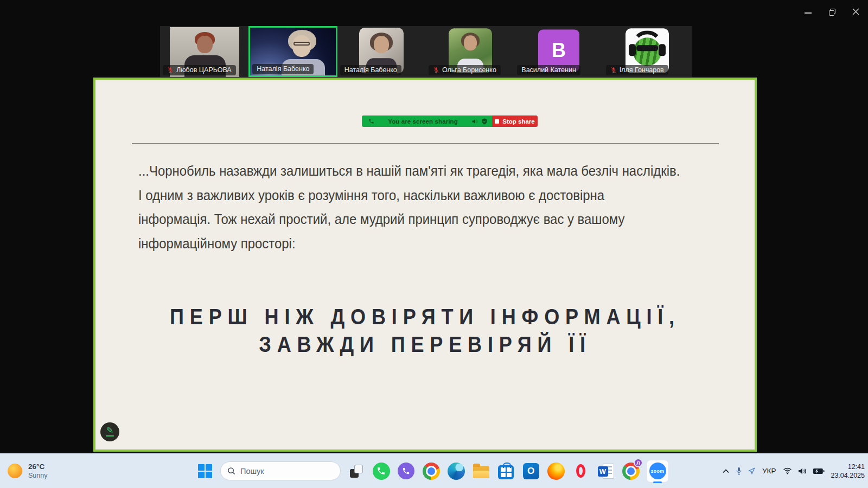  Describe the element at coordinates (832, 11) in the screenshot. I see `restore-button` at that location.